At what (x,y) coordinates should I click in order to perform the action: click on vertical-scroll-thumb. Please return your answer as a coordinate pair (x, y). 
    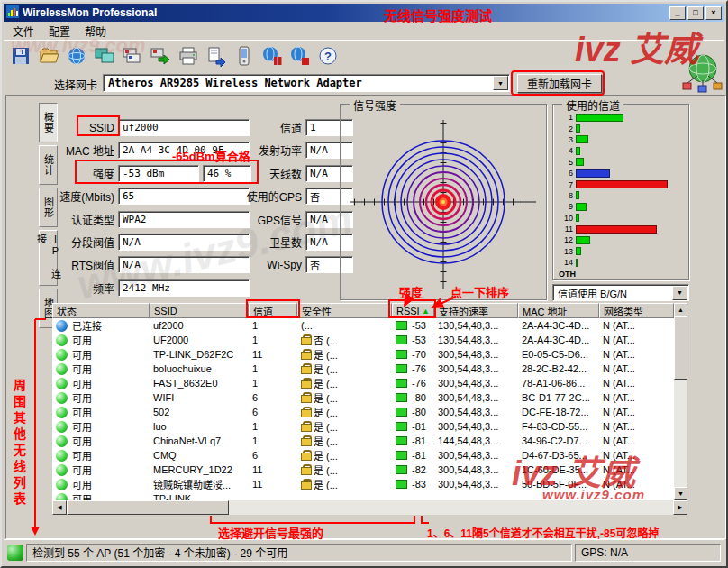
    Looking at the image, I should click on (681, 348).